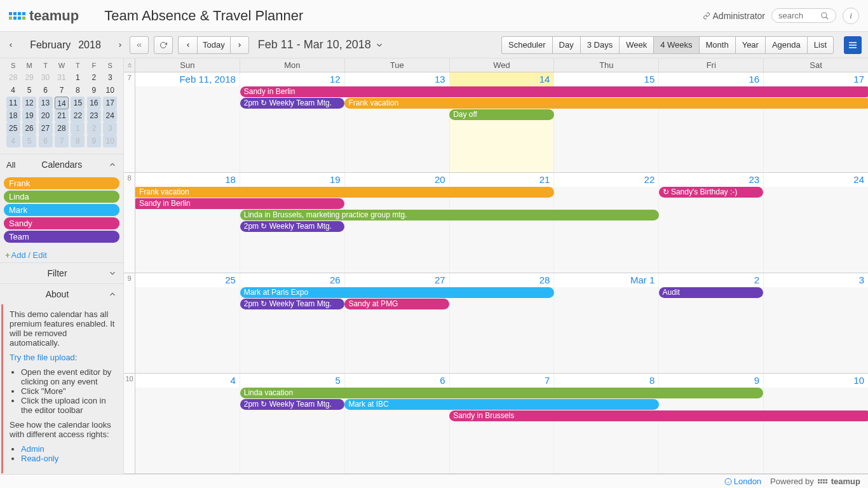  I want to click on info-button: i, so click(851, 16).